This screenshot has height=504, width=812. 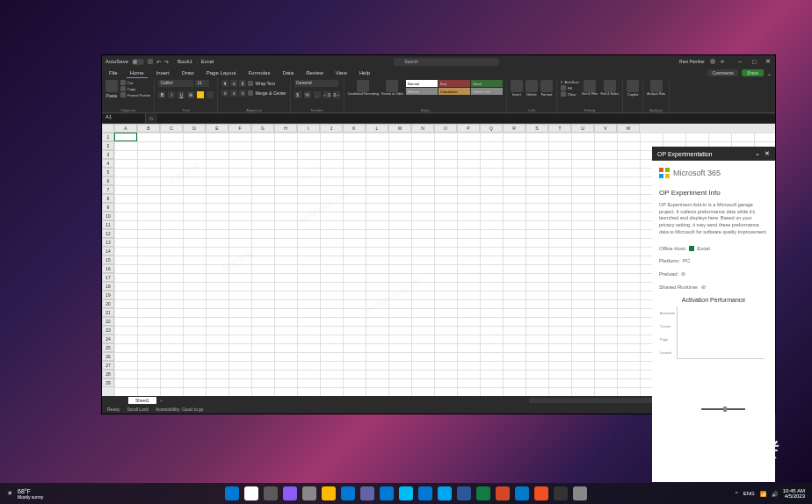 I want to click on row-header-18: 18, so click(x=108, y=286).